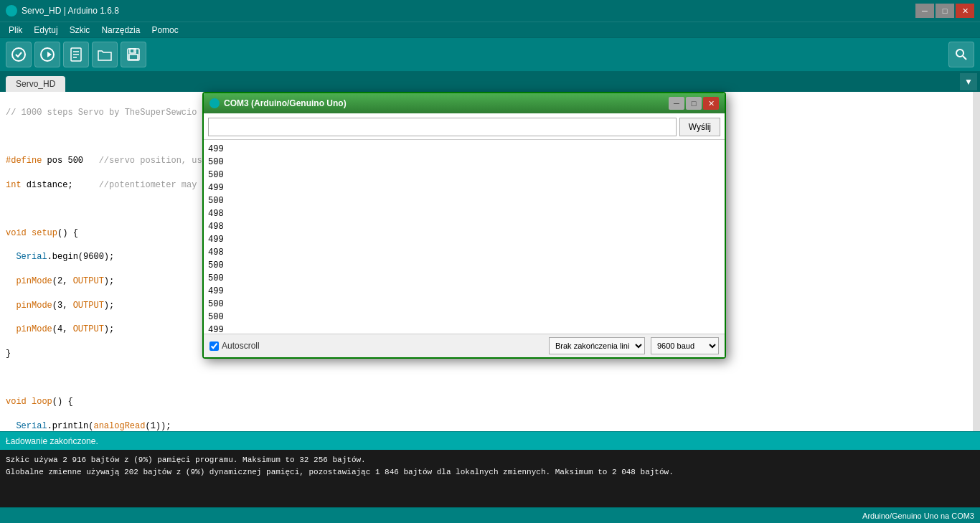 The width and height of the screenshot is (980, 523). Describe the element at coordinates (36, 84) in the screenshot. I see `tab-label: Servo_HD` at that location.